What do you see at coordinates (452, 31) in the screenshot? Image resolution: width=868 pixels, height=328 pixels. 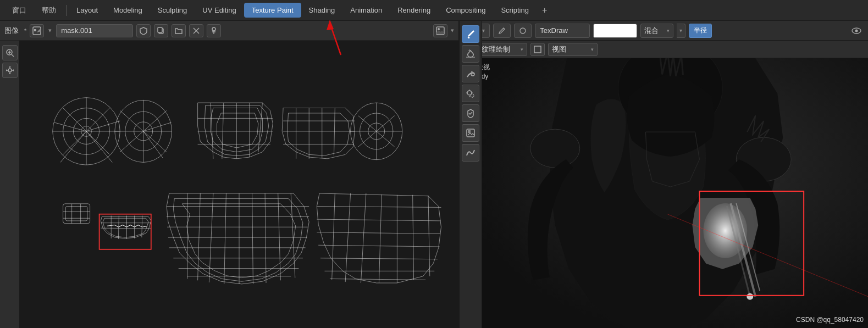 I see `view-image-dropdown-chevron: ▾` at bounding box center [452, 31].